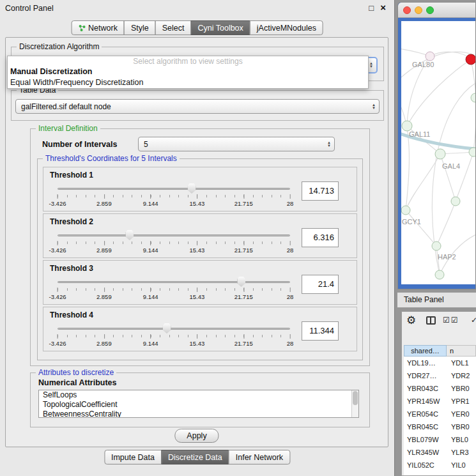 The height and width of the screenshot is (476, 476). Describe the element at coordinates (440, 465) in the screenshot. I see `table-row: YIL052CYIL0` at that location.